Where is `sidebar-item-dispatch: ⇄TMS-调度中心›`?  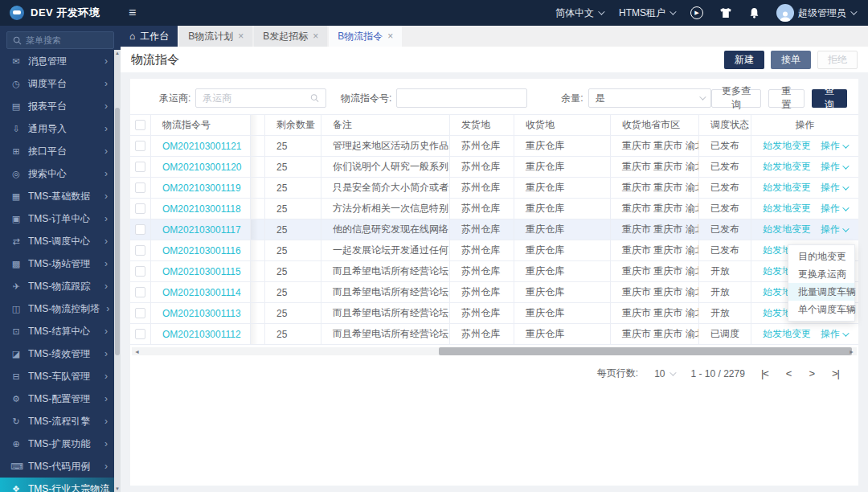 sidebar-item-dispatch: ⇄TMS-调度中心› is located at coordinates (57, 241).